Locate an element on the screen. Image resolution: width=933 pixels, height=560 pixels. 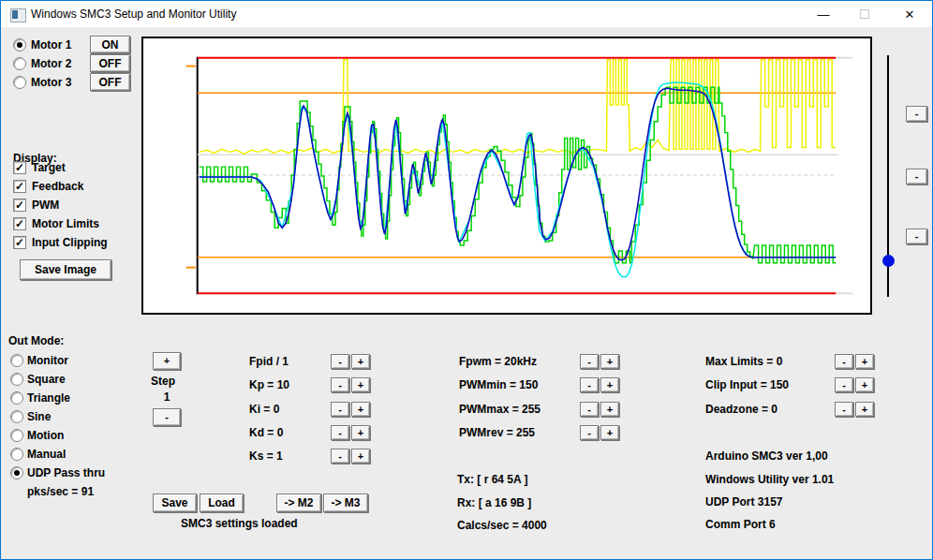
out-mode-section-label: Out Mode: is located at coordinates (36, 341).